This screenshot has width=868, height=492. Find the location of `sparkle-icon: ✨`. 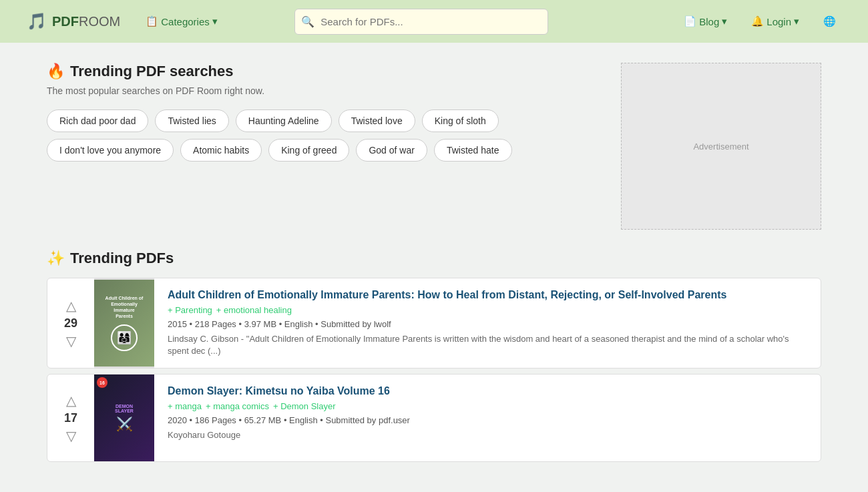

sparkle-icon: ✨ is located at coordinates (56, 258).